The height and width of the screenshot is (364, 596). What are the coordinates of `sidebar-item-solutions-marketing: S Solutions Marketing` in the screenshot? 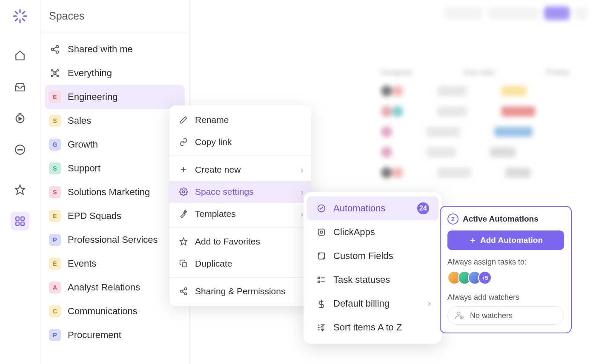 It's located at (115, 192).